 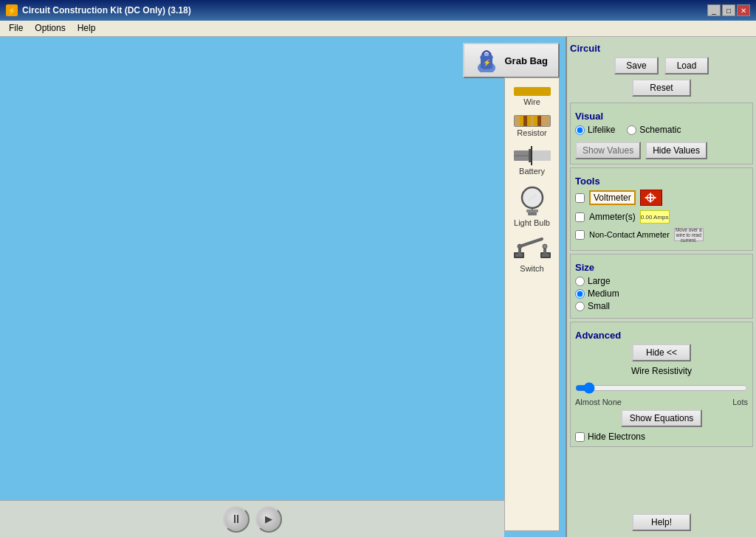 What do you see at coordinates (365, 10) in the screenshot?
I see `app-title: Circuit Construction Kit (DC Only) (3.18…` at bounding box center [365, 10].